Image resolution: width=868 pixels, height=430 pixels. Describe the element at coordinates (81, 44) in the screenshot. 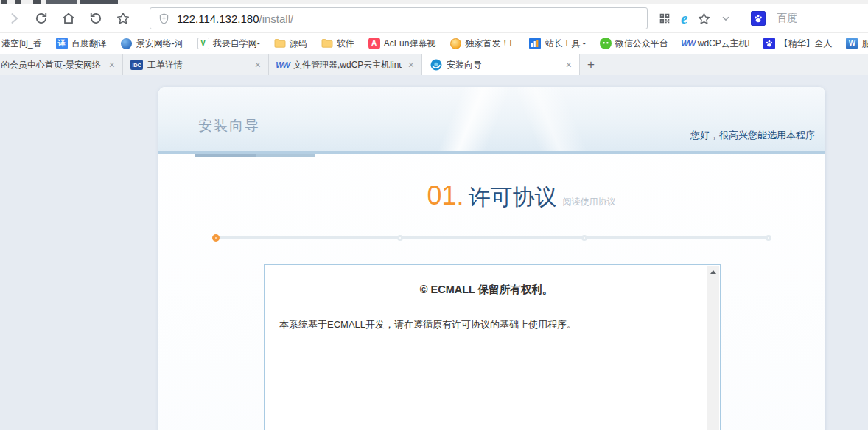

I see `bookmark-item: 译百度翻译` at that location.